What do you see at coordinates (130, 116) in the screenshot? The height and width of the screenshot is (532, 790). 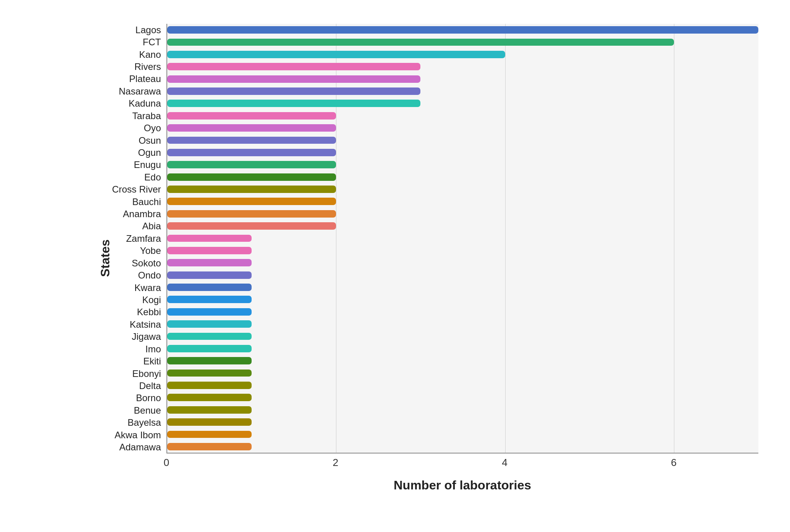 I see `y-label: Taraba` at bounding box center [130, 116].